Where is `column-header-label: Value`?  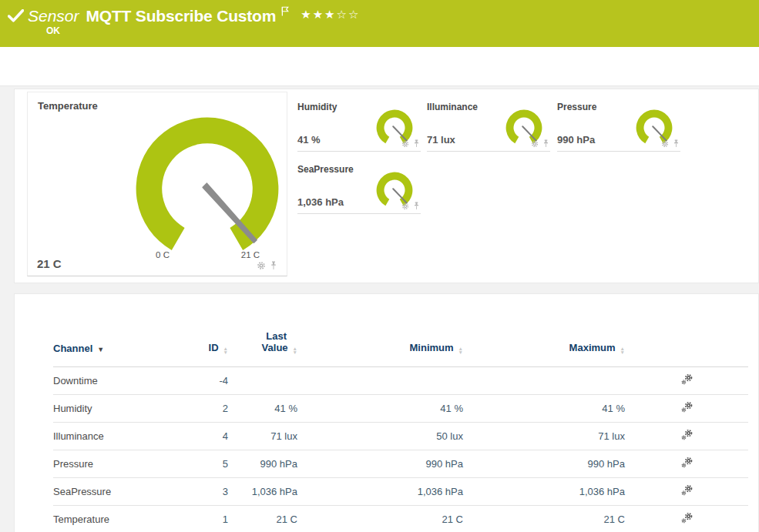 column-header-label: Value is located at coordinates (275, 348).